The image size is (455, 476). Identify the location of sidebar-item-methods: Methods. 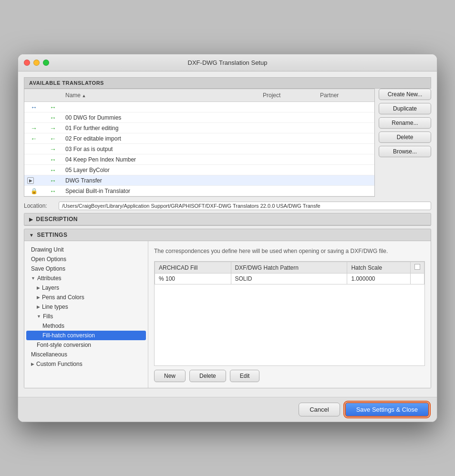
(86, 326).